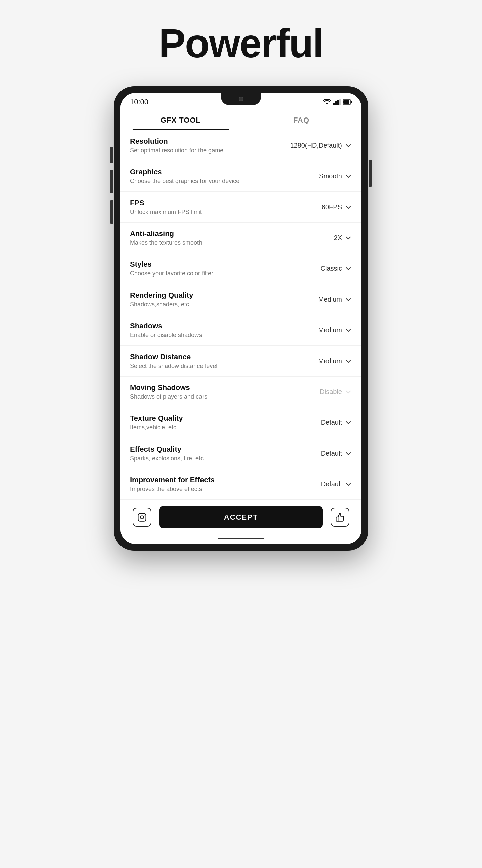 This screenshot has height=868, width=482. I want to click on dropdown-arrow-effects-quality, so click(348, 454).